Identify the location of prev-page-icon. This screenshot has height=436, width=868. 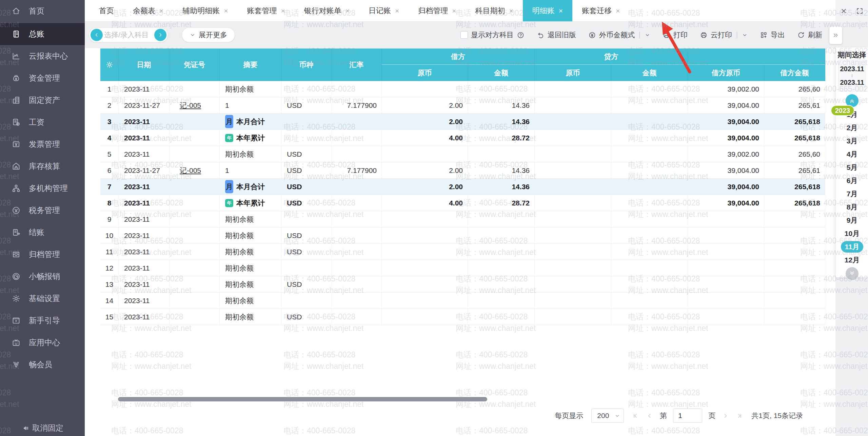
(650, 416).